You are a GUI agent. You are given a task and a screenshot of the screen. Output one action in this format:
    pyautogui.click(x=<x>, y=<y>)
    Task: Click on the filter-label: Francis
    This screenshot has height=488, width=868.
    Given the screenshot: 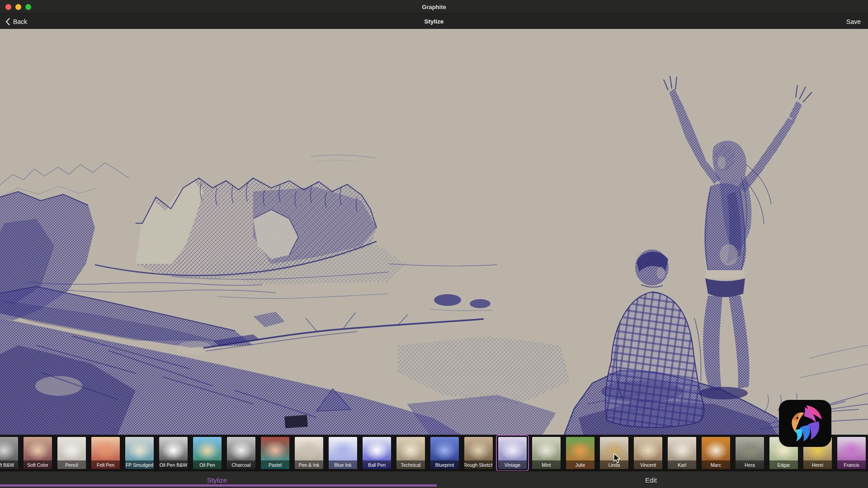 What is the action you would take?
    pyautogui.click(x=852, y=465)
    